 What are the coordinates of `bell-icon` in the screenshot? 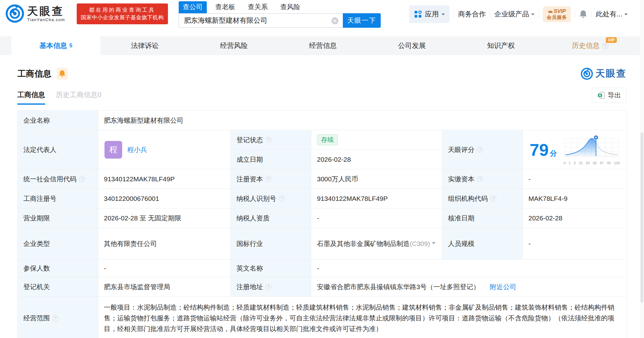 It's located at (62, 74).